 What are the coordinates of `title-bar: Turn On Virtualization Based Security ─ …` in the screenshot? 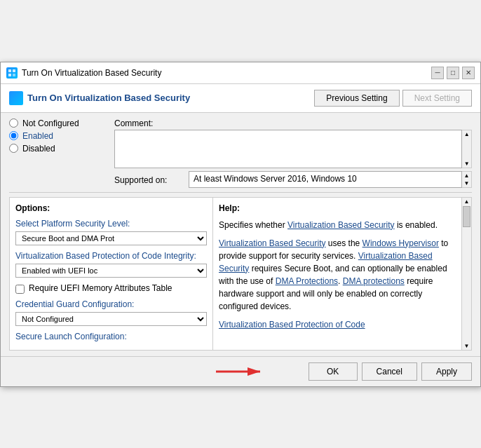 It's located at (240, 73).